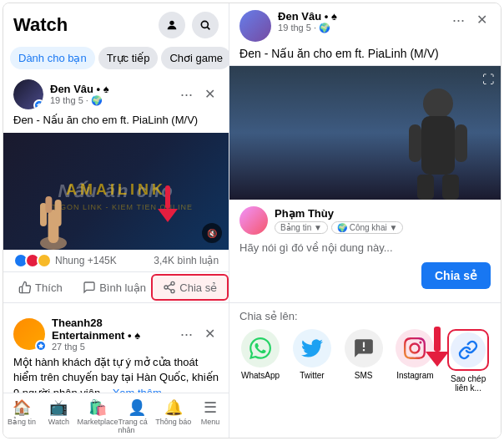  I want to click on share-icons-row: WhatsApp Twitter SMS, so click(365, 361).